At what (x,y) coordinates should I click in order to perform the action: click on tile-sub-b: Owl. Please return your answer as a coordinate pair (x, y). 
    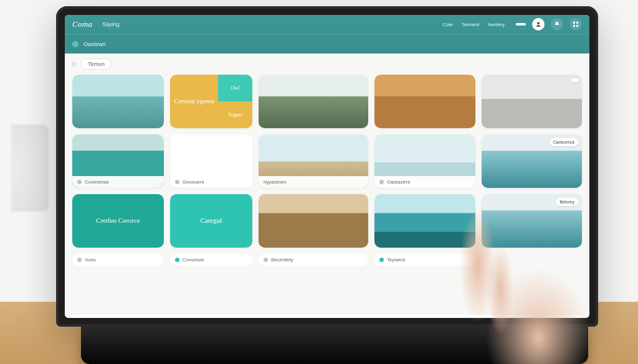
    Looking at the image, I should click on (236, 88).